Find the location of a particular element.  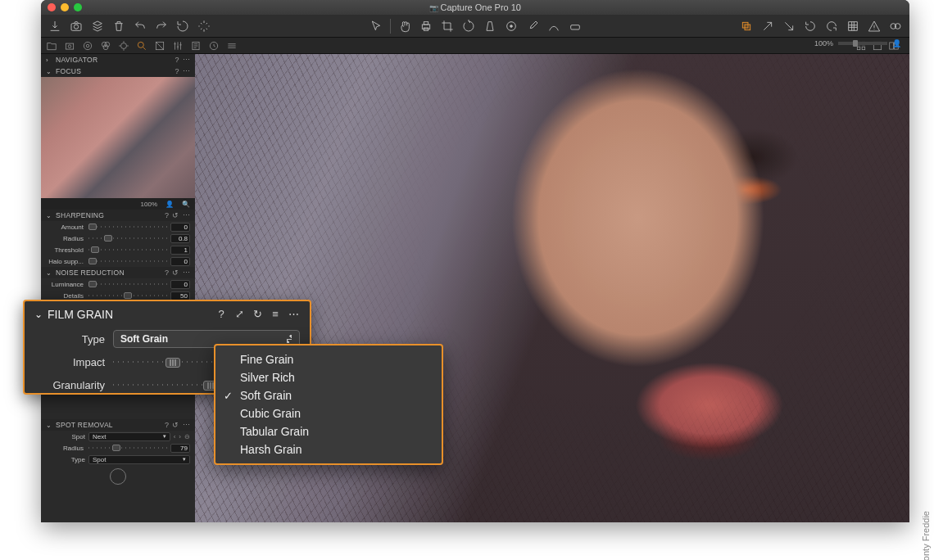

luminance-value: 0 is located at coordinates (180, 285).